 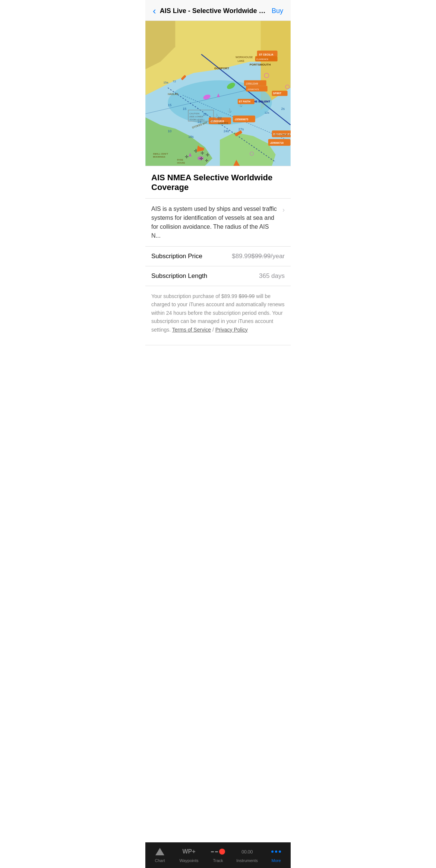 I want to click on page-title: AIS Live - Selective Worldwide Co..., so click(x=214, y=11).